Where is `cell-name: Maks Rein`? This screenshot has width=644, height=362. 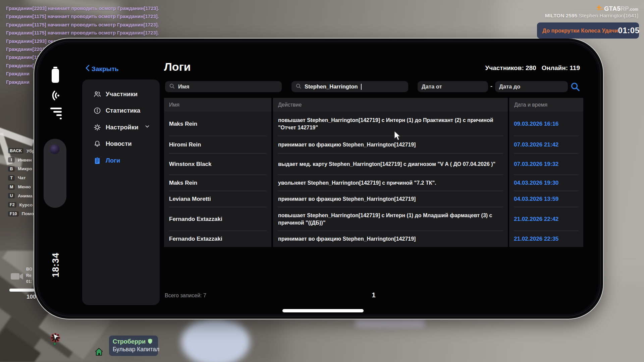
cell-name: Maks Rein is located at coordinates (218, 124).